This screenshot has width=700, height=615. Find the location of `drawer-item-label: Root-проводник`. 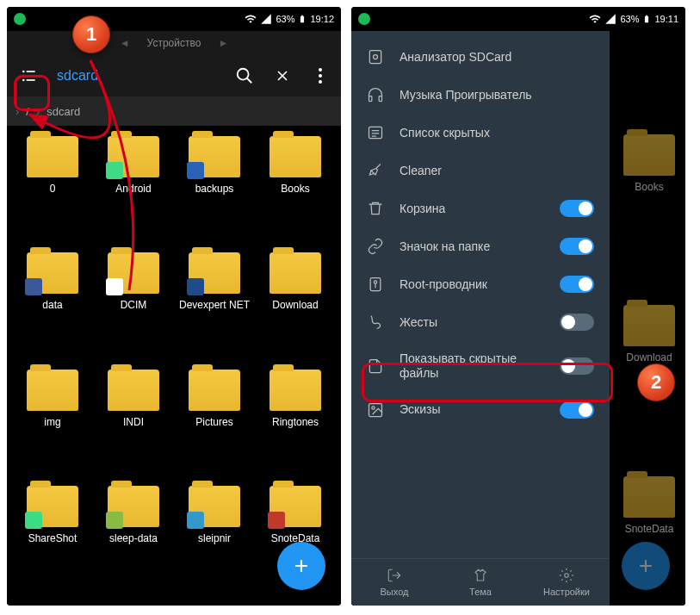

drawer-item-label: Root-проводник is located at coordinates (472, 284).